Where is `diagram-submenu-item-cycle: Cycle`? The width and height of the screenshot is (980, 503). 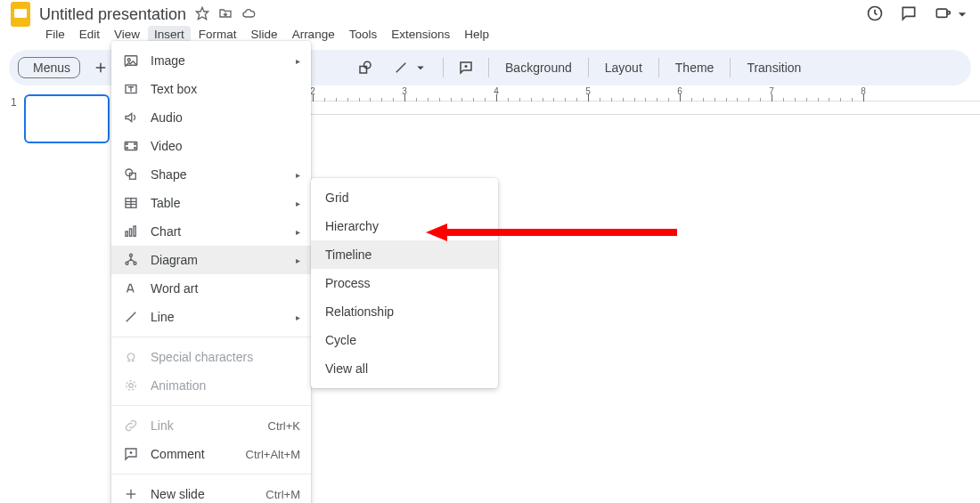 diagram-submenu-item-cycle: Cycle is located at coordinates (404, 340).